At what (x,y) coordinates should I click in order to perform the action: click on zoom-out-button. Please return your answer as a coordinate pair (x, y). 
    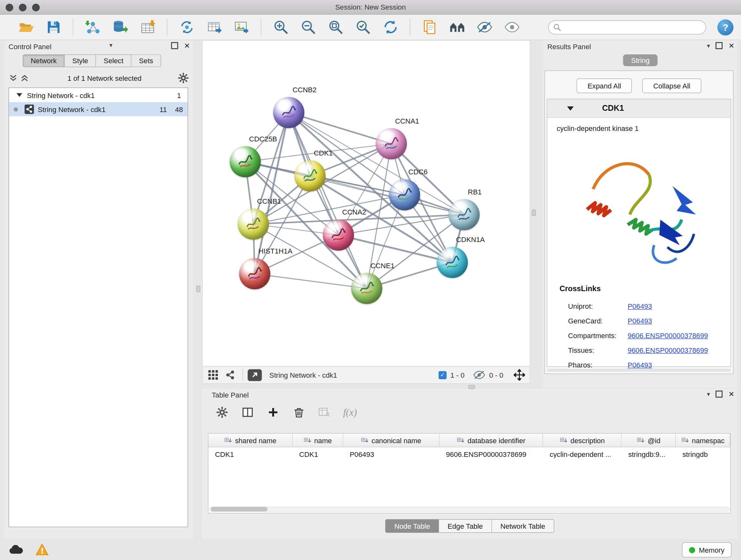
    Looking at the image, I should click on (308, 27).